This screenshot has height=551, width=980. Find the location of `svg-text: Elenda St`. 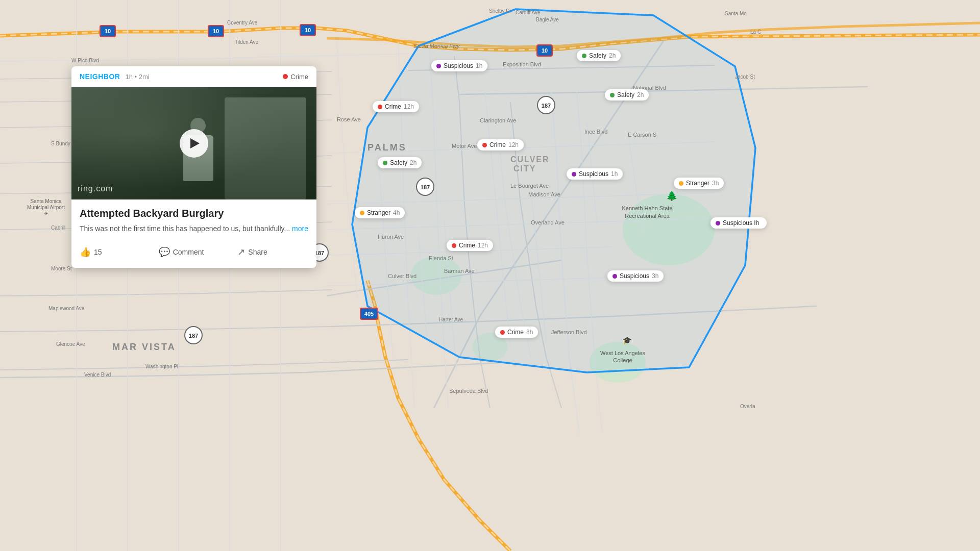

svg-text: Elenda St is located at coordinates (441, 258).